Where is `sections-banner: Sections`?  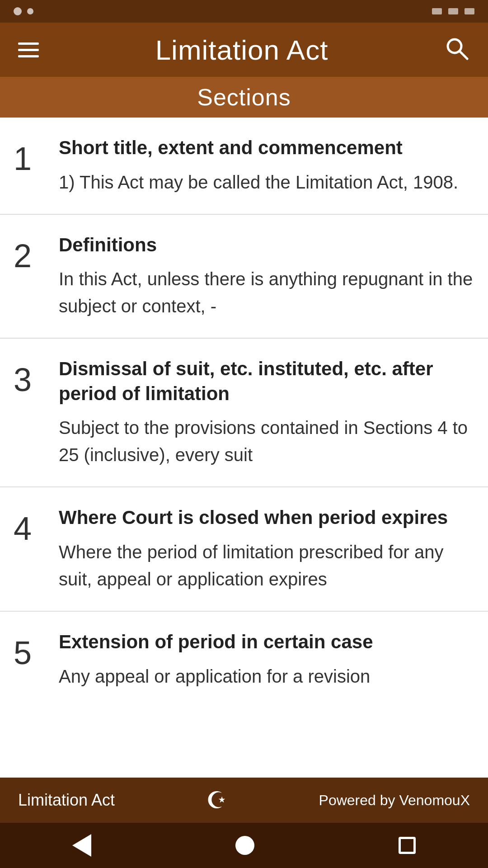
sections-banner: Sections is located at coordinates (244, 97).